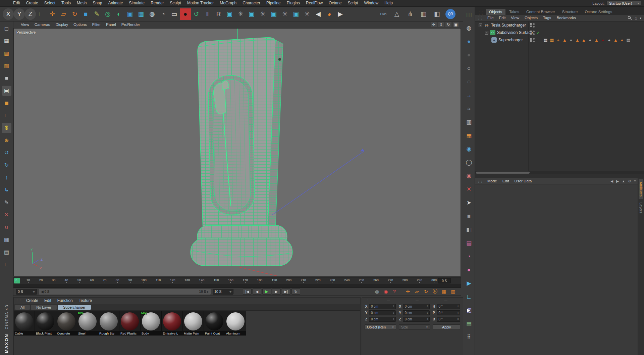 The width and height of the screenshot is (644, 355). Describe the element at coordinates (534, 33) in the screenshot. I see `visibility-dots` at that location.